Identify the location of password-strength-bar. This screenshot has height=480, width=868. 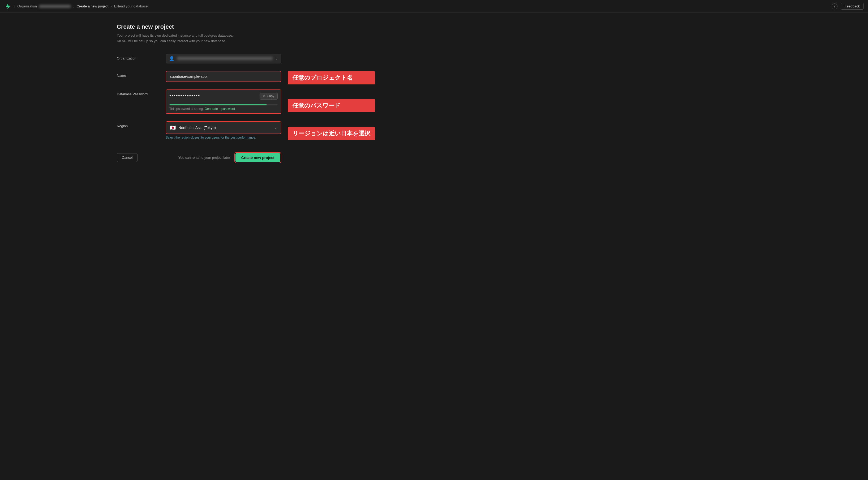
(224, 105).